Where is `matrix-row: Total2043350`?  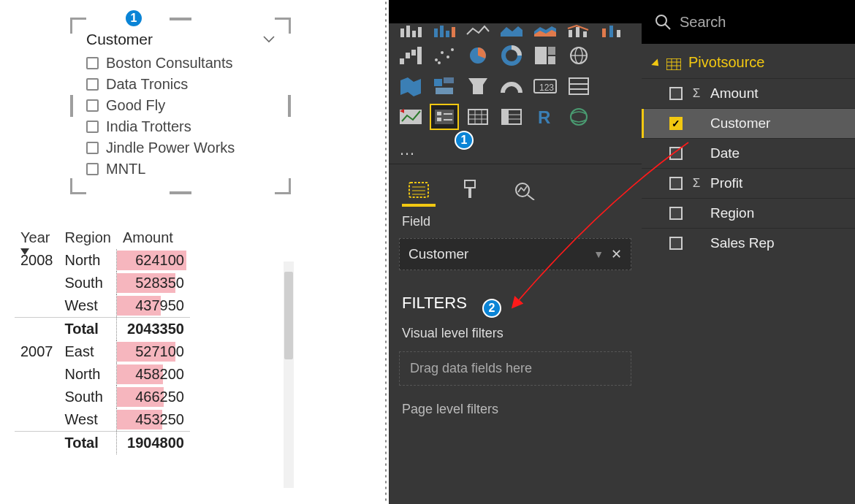 matrix-row: Total2043350 is located at coordinates (102, 329).